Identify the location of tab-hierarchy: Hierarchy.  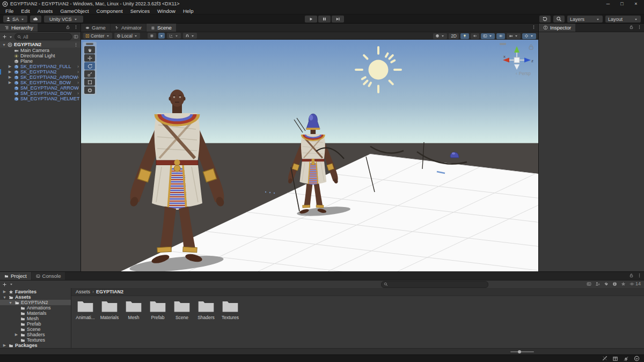
(19, 28).